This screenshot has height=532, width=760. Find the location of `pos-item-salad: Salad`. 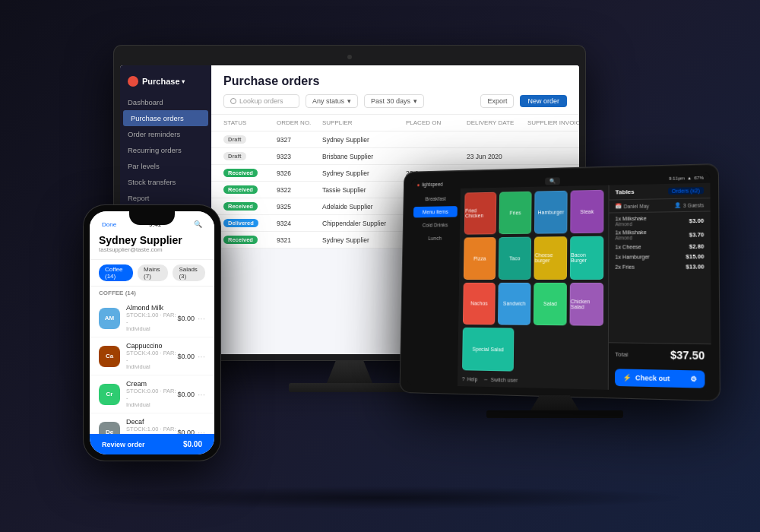

pos-item-salad: Salad is located at coordinates (550, 304).